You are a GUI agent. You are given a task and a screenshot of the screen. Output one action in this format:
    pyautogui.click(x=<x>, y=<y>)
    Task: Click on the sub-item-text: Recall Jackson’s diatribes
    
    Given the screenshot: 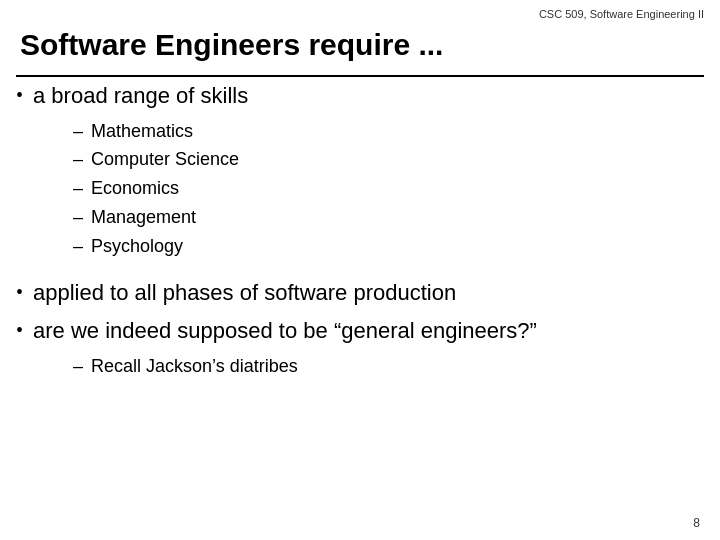 What is the action you would take?
    pyautogui.click(x=194, y=366)
    